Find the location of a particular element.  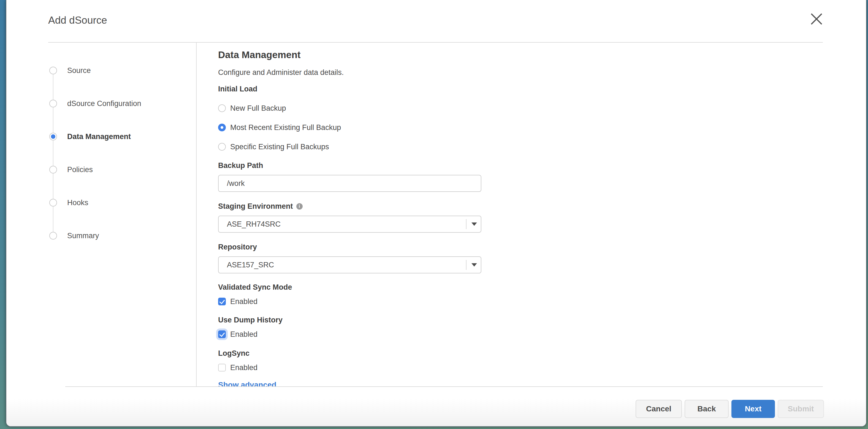

use-dump-history-checkbox: Enabled is located at coordinates (542, 334).